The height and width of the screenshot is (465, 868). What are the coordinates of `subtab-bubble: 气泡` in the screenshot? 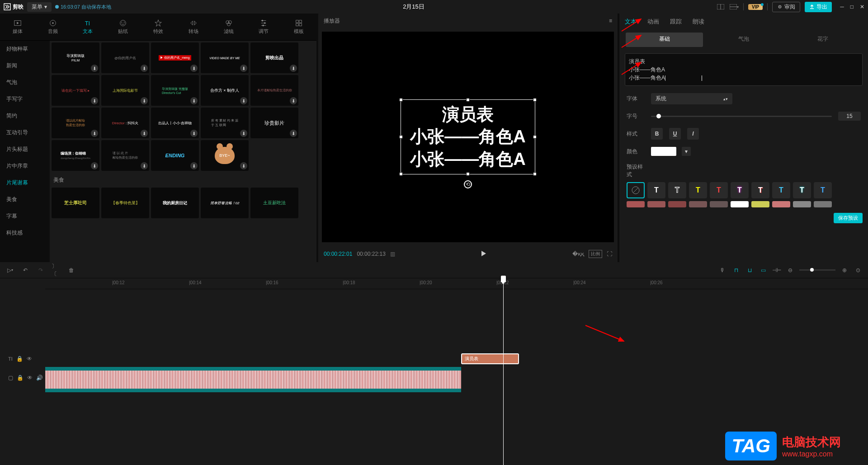 It's located at (743, 40).